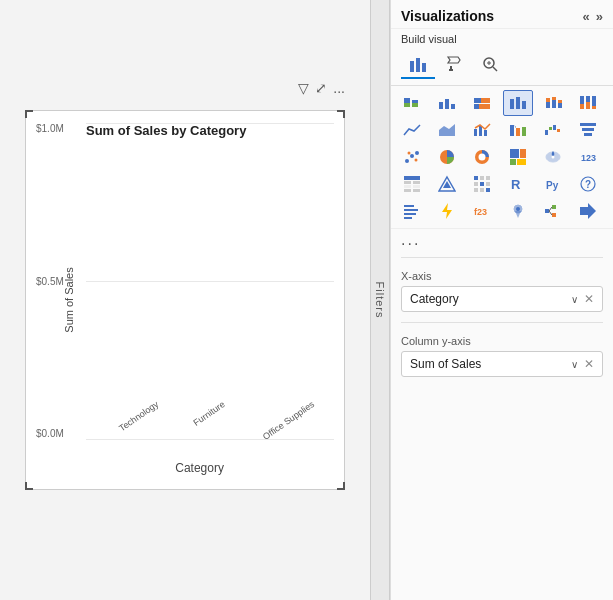 The height and width of the screenshot is (600, 613). Describe the element at coordinates (502, 276) in the screenshot. I see `x-axis-section-label: X-axis` at that location.